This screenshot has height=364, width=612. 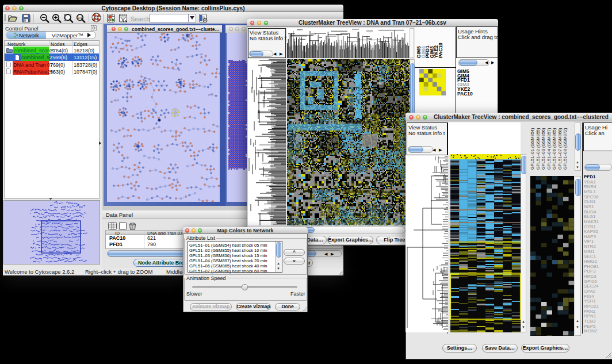 What do you see at coordinates (533, 148) in the screenshot?
I see `svg-text: GPL51–01 (GSM854)` at bounding box center [533, 148].